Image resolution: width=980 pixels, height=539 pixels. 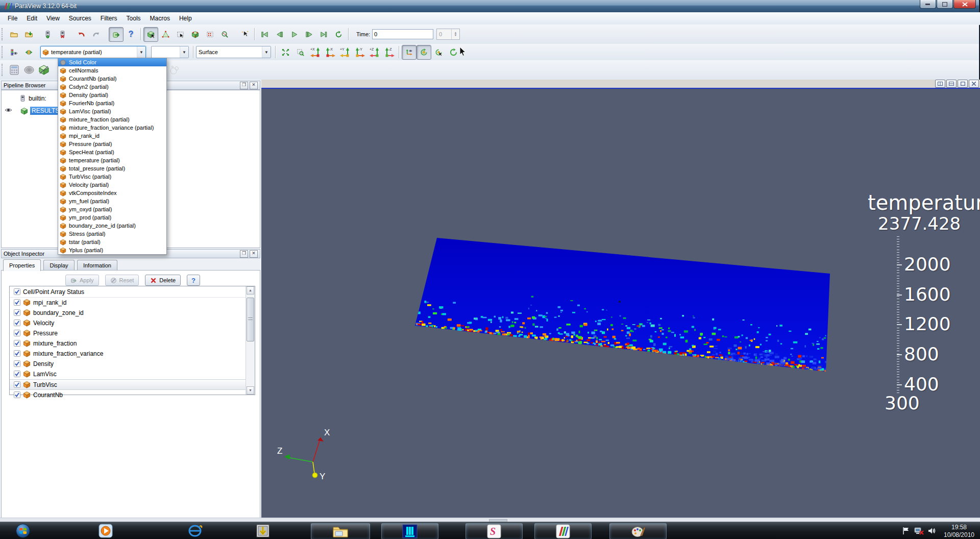 What do you see at coordinates (945, 4) in the screenshot?
I see `restore-button` at bounding box center [945, 4].